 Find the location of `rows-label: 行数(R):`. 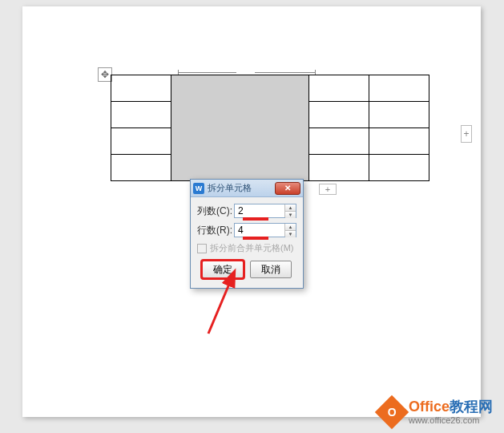

rows-label: 行数(R): is located at coordinates (216, 231).